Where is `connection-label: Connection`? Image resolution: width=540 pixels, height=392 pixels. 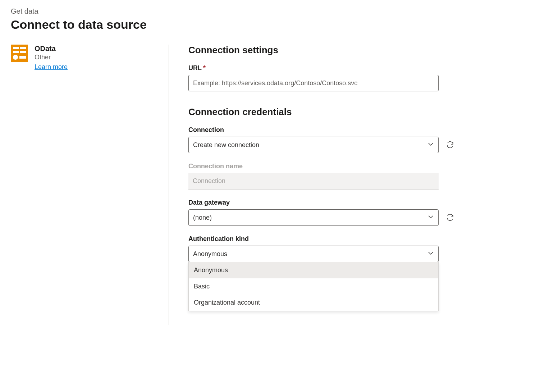
connection-label: Connection is located at coordinates (355, 130).